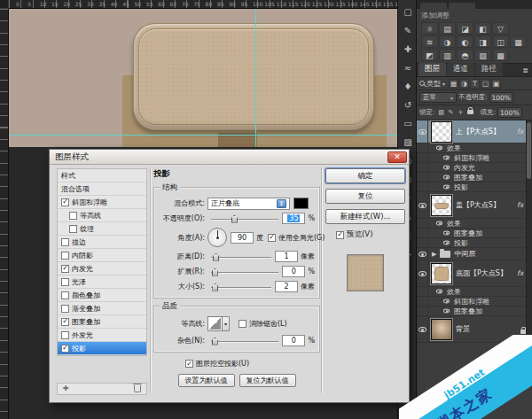 The image size is (532, 419). I want to click on tab-layers: 图层, so click(433, 69).